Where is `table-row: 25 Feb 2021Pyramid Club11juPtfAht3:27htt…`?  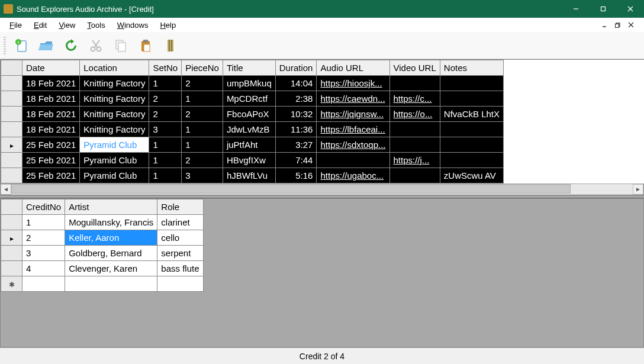 table-row: 25 Feb 2021Pyramid Club11juPtfAht3:27htt… is located at coordinates (252, 145).